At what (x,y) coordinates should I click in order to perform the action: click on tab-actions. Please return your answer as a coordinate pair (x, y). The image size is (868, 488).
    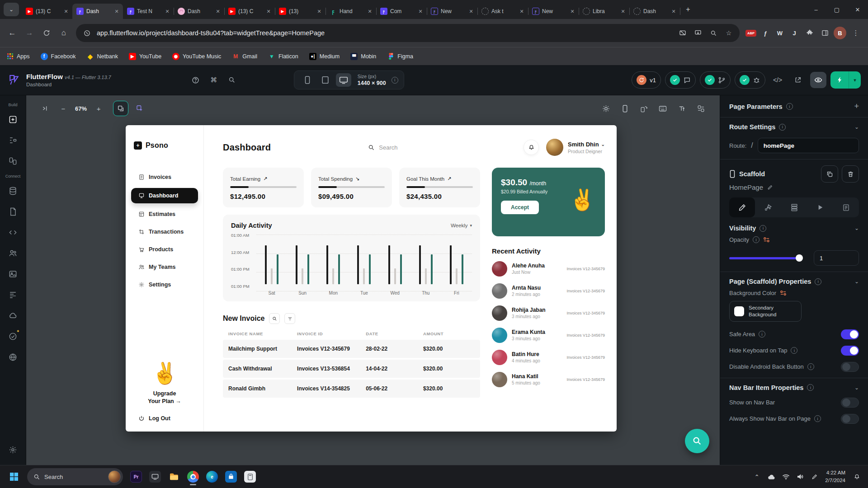
    Looking at the image, I should click on (768, 207).